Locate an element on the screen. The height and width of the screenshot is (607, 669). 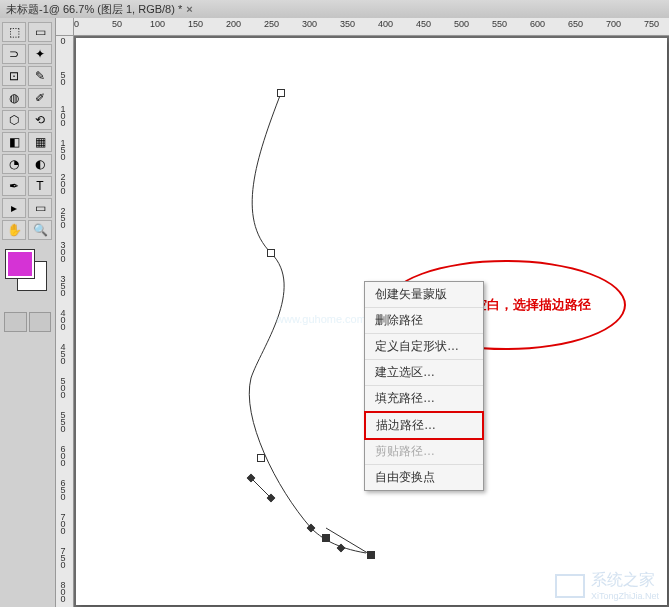
magic-wand-tool: ✦ is located at coordinates (40, 54).